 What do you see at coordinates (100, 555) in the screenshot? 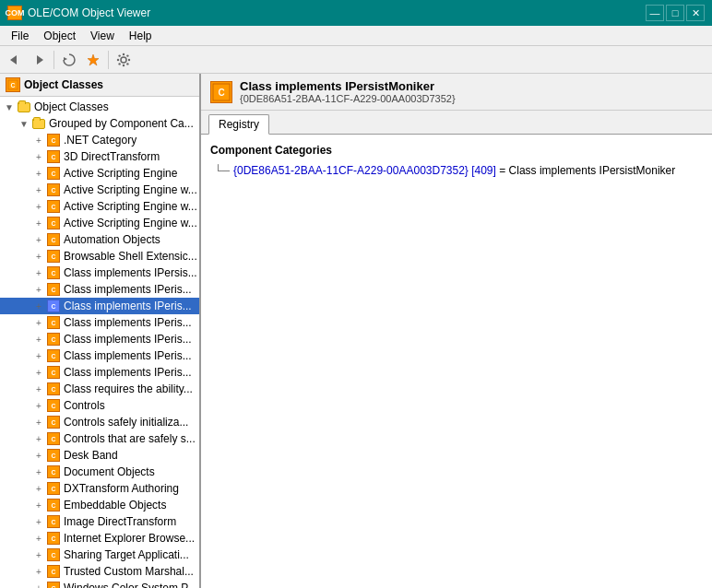
I see `tree-item-sharing: + C Sharing Target Applicati...` at bounding box center [100, 555].